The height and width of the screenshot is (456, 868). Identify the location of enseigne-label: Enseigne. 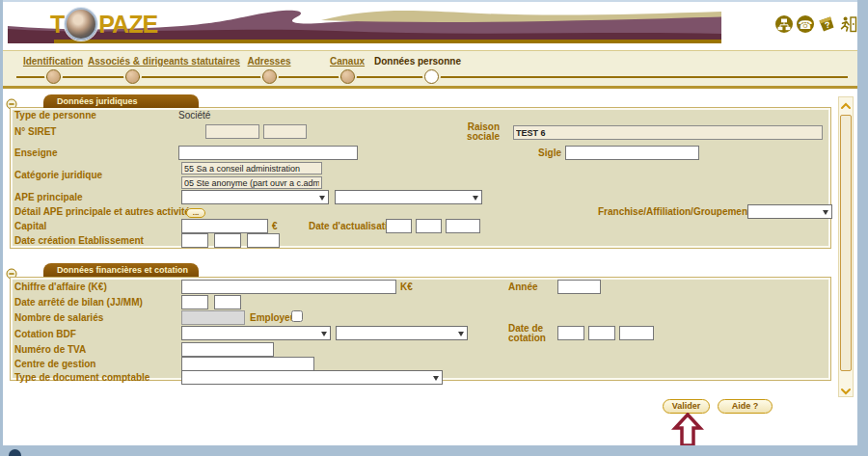
(36, 152).